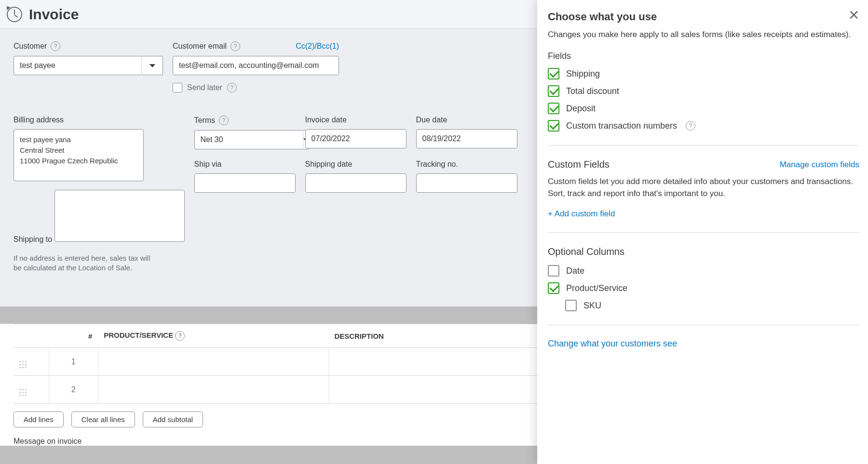  What do you see at coordinates (444, 336) in the screenshot?
I see `col-description: DESCRIPTION` at bounding box center [444, 336].